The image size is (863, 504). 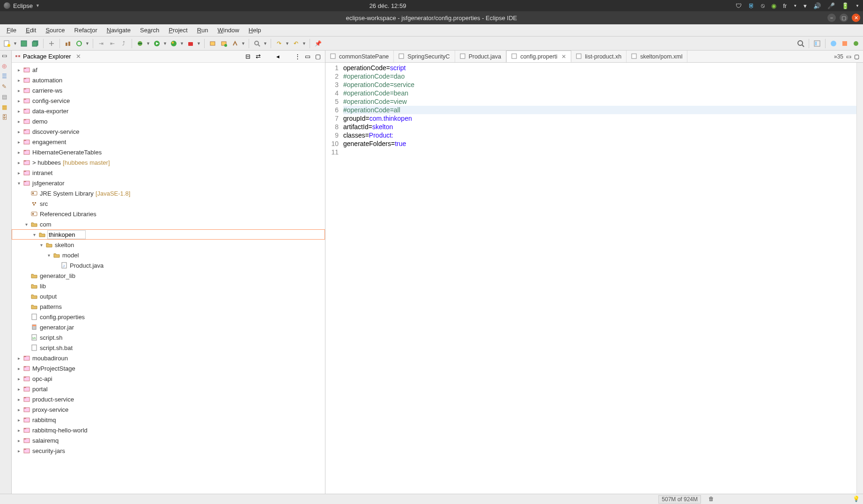 I want to click on maximize-editor-button: ▢, so click(x=857, y=57).